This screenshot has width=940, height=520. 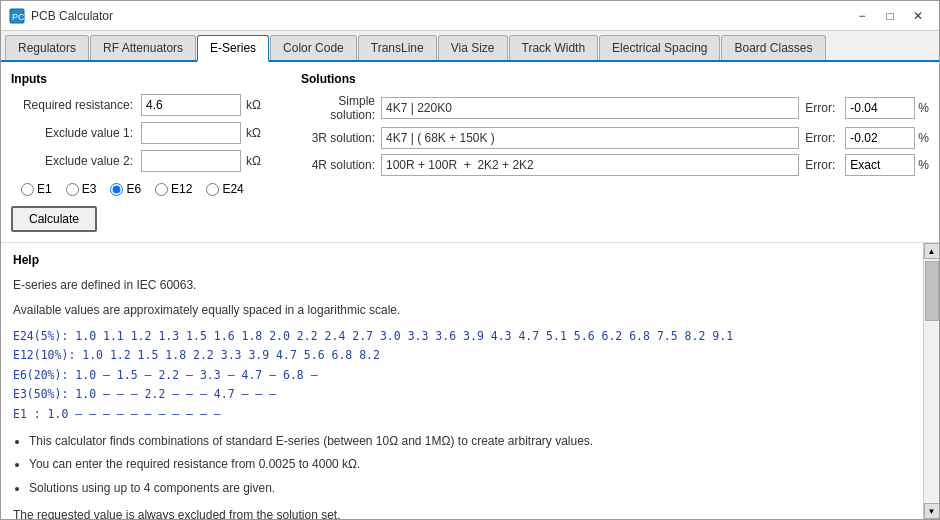 I want to click on titlebar-left: PCB PCB Calculator, so click(x=61, y=16).